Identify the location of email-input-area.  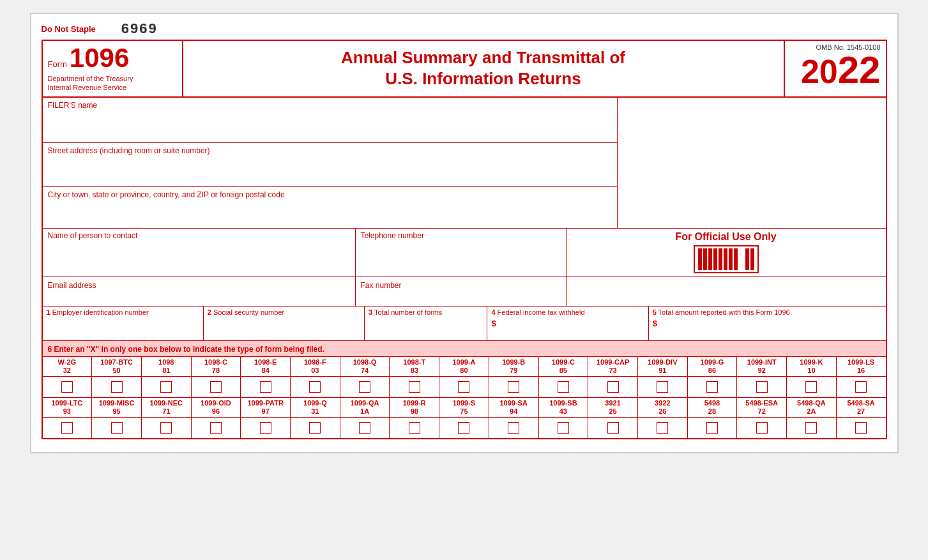
(199, 297).